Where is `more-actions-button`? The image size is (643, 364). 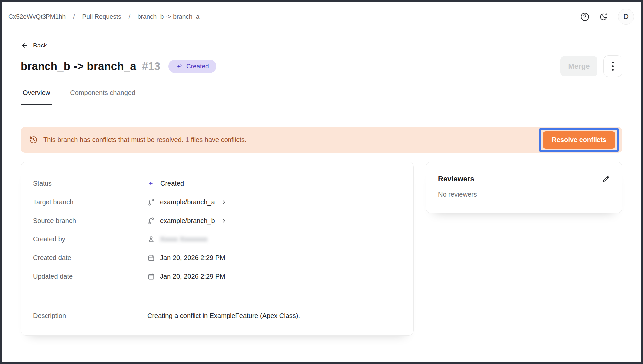
more-actions-button is located at coordinates (613, 66).